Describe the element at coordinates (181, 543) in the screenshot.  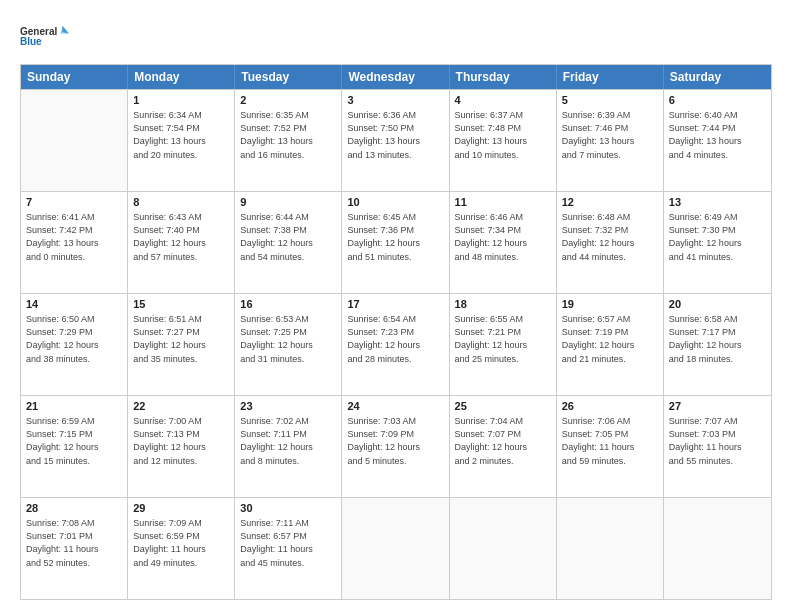
I see `day-info: Sunrise: 7:09 AMSunset: 6:59 PMDaylight:…` at that location.